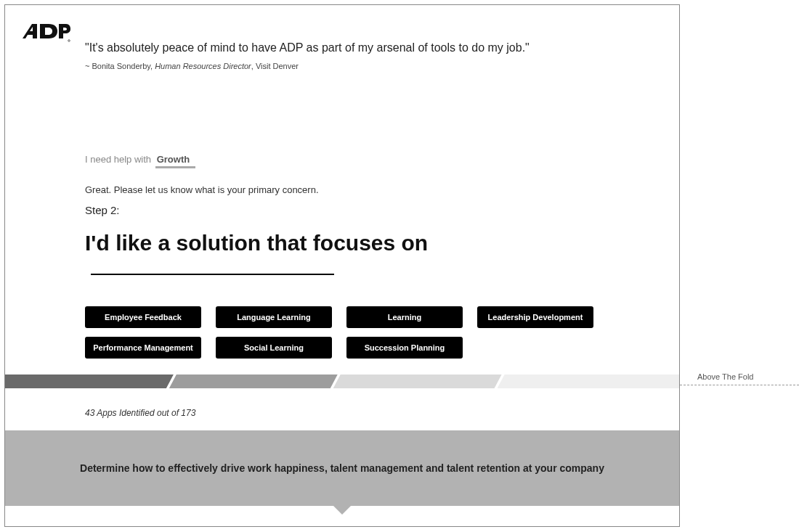 Image resolution: width=799 pixels, height=532 pixels. What do you see at coordinates (342, 468) in the screenshot?
I see `banner-text: Determine how to effectively drive work …` at bounding box center [342, 468].